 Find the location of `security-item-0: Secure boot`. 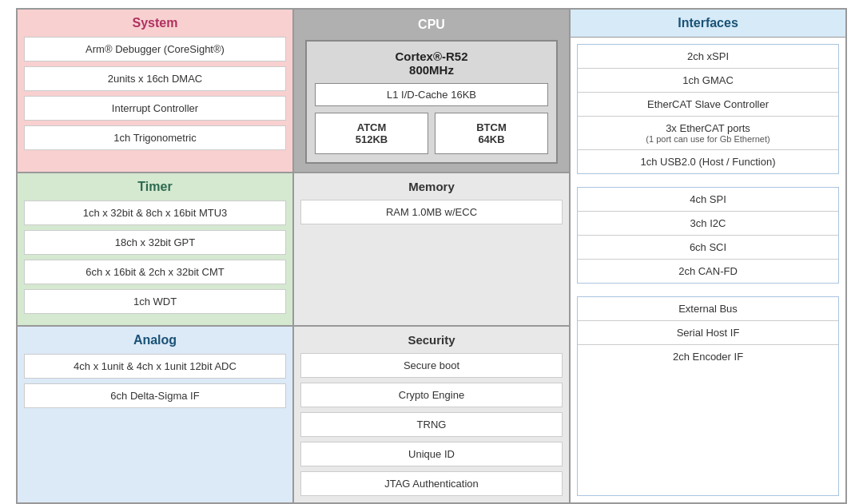

security-item-0: Secure boot is located at coordinates (432, 366).